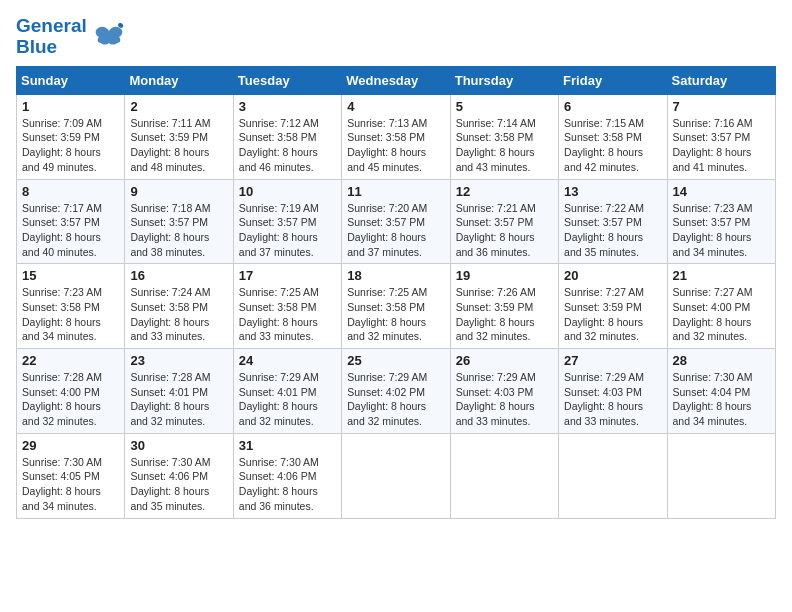  I want to click on daylight-minutes: and 43 minutes., so click(504, 168).